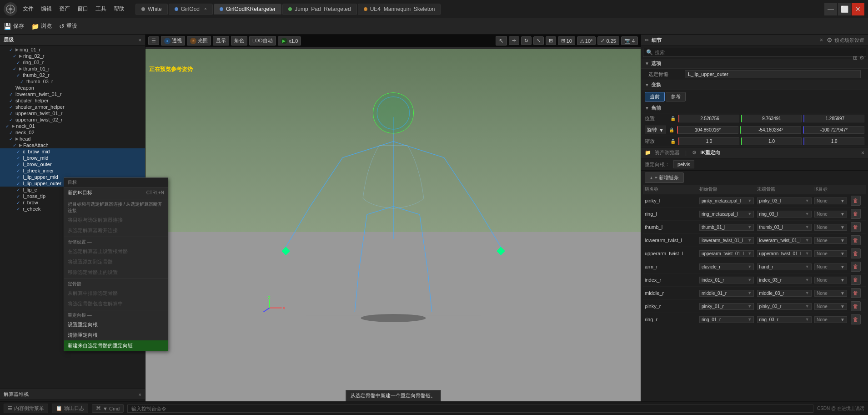  Describe the element at coordinates (784, 267) in the screenshot. I see `end-bone-dropdown: hand_r ▼` at that location.